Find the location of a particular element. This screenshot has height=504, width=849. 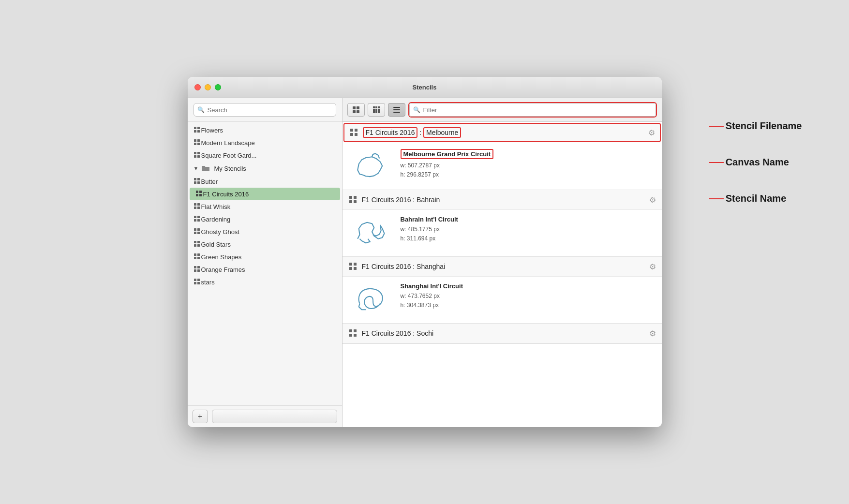

view-grid-button is located at coordinates (376, 110).